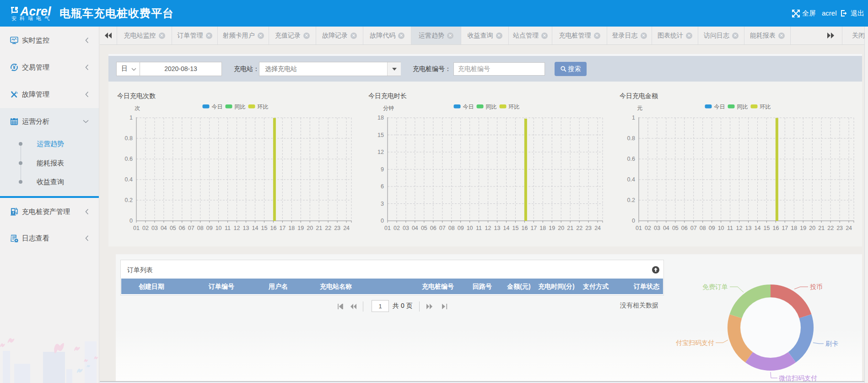 The image size is (868, 383). Describe the element at coordinates (200, 228) in the screenshot. I see `svg-text: 08` at that location.